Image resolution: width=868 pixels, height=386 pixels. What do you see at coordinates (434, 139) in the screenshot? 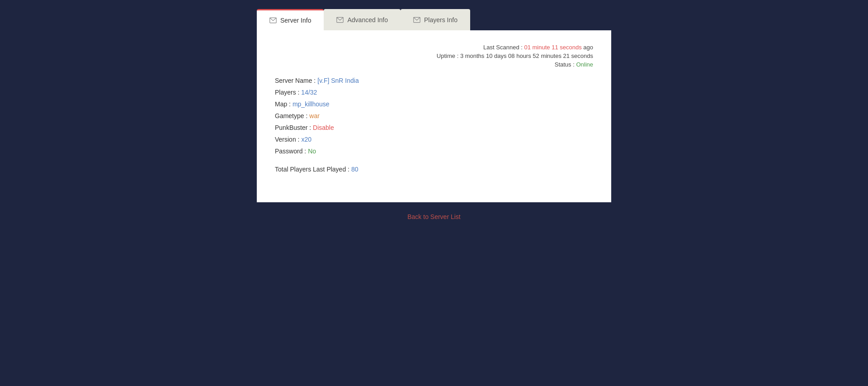
I see `version-row: Version : x20` at bounding box center [434, 139].